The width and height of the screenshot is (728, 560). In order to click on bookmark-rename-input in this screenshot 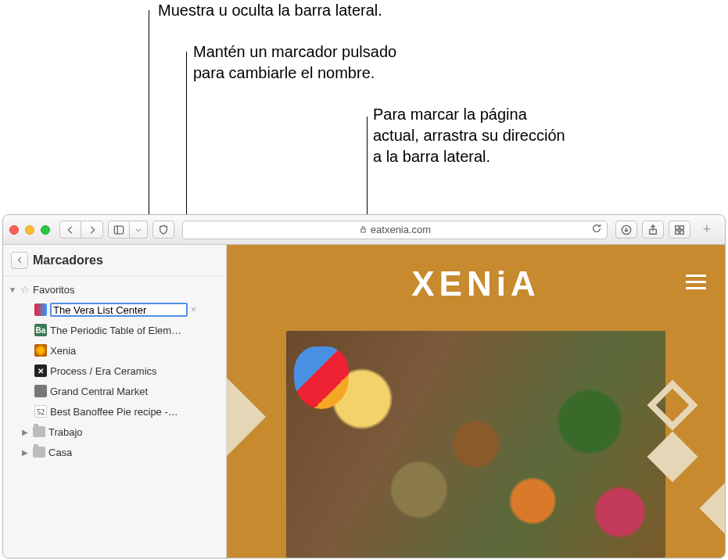, I will do `click(119, 310)`.